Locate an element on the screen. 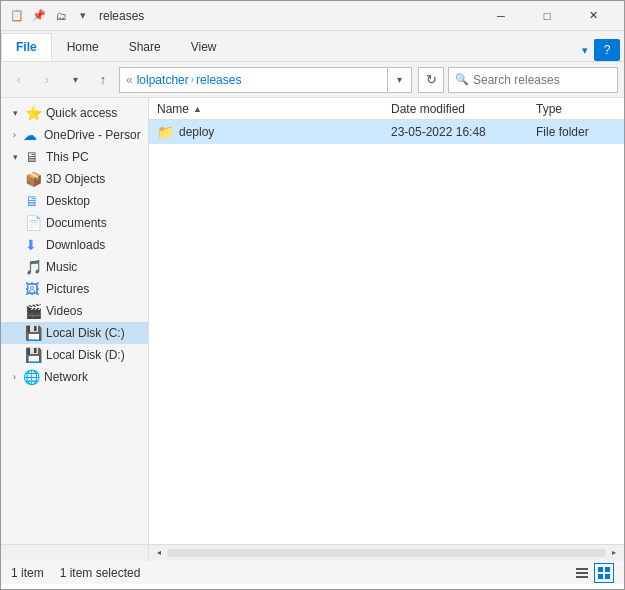 This screenshot has height=590, width=625. sidebar-item-downloads: ⬇ Downloads is located at coordinates (74, 245).